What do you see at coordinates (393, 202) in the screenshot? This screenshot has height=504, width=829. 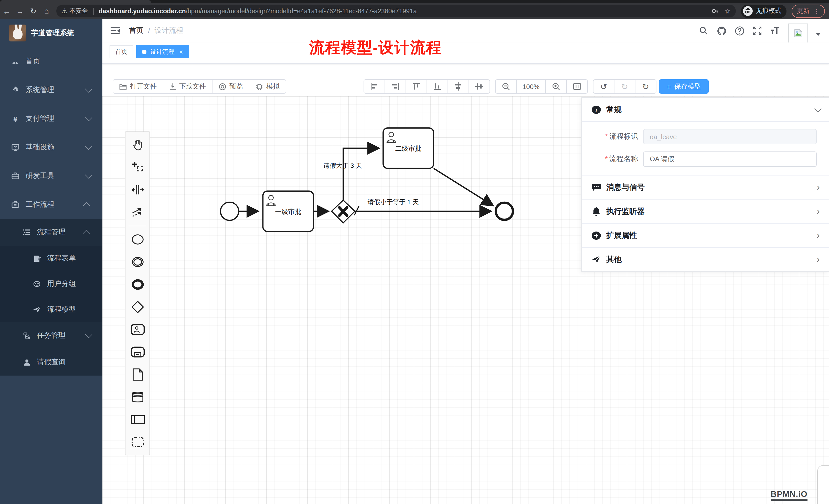 I see `flow-label-le1: 请假小于等于 1 天` at bounding box center [393, 202].